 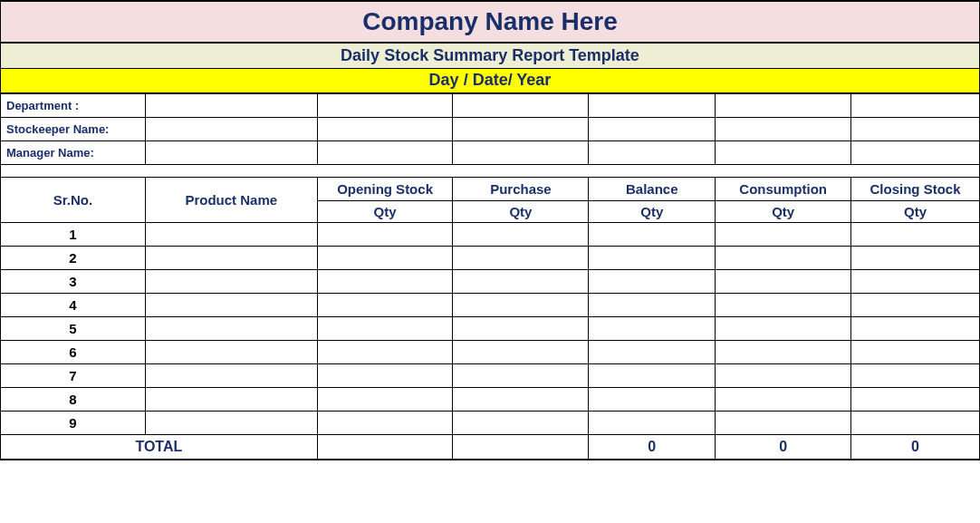 What do you see at coordinates (491, 81) in the screenshot?
I see `date-label: Day / Date/ Year` at bounding box center [491, 81].